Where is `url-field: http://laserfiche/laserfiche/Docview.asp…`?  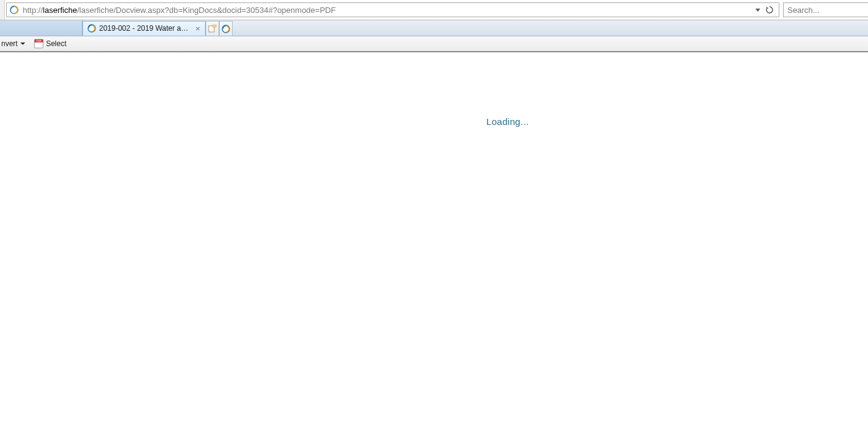 url-field: http://laserfiche/laserfiche/Docview.asp… is located at coordinates (393, 10).